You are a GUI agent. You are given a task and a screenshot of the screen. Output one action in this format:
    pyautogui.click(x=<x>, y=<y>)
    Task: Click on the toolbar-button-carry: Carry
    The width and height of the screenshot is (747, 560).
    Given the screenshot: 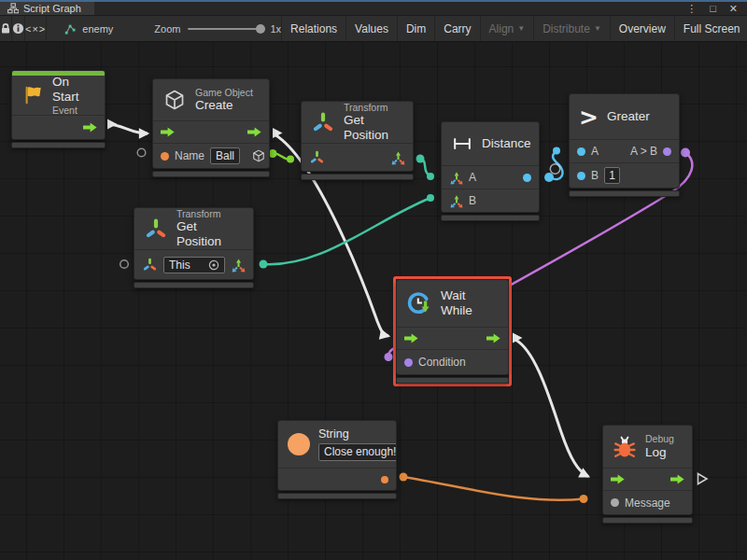 What is the action you would take?
    pyautogui.click(x=457, y=28)
    